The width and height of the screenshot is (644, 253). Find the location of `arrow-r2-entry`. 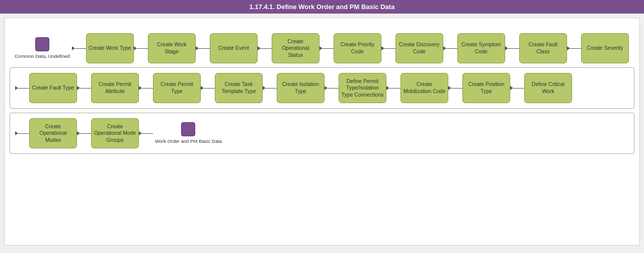

arrow-r2-entry is located at coordinates (22, 88).